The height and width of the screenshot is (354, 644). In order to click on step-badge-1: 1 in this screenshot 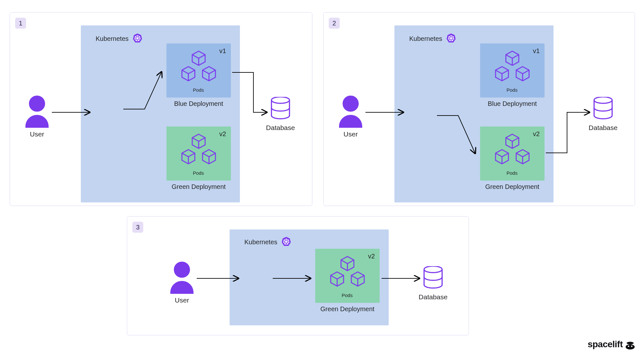, I will do `click(21, 23)`.